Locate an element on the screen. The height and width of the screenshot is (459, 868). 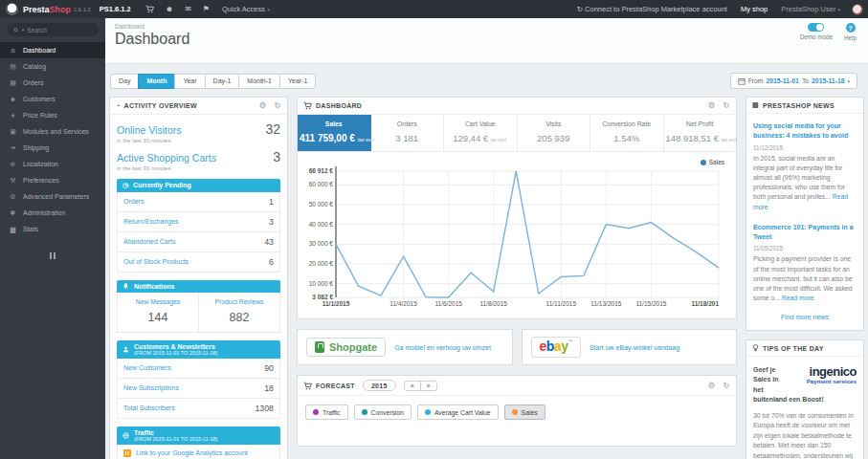
toggle-traffic: Traffic is located at coordinates (327, 412).